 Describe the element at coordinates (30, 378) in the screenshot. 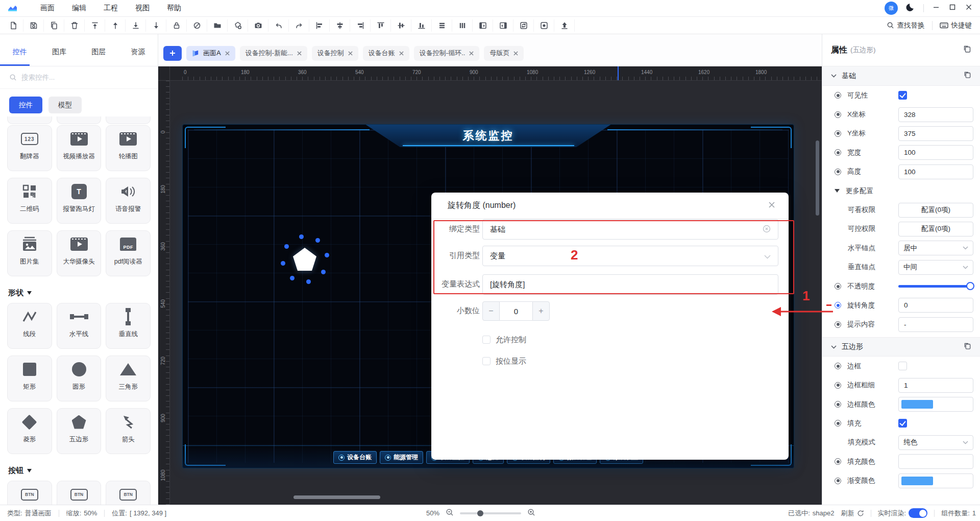

I see `widget-card-rectangle: 矩形` at that location.